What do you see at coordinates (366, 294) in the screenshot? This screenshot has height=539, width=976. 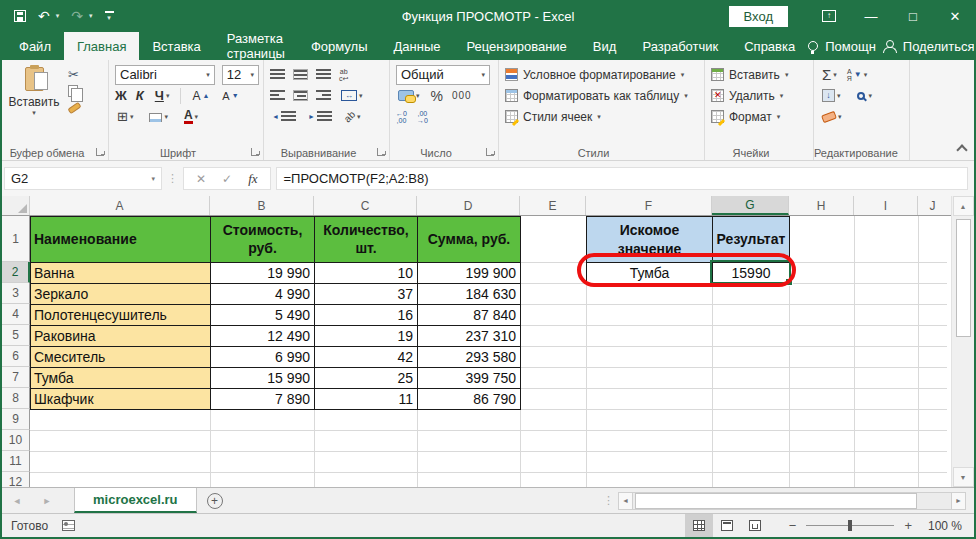 I see `cell-c3: 37` at bounding box center [366, 294].